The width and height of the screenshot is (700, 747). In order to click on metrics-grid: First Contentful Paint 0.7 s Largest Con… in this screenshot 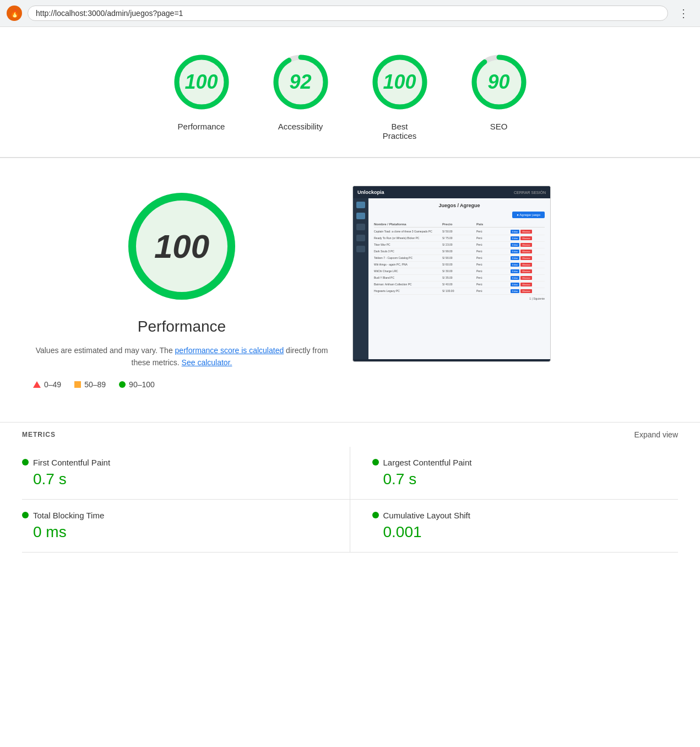, I will do `click(350, 500)`.